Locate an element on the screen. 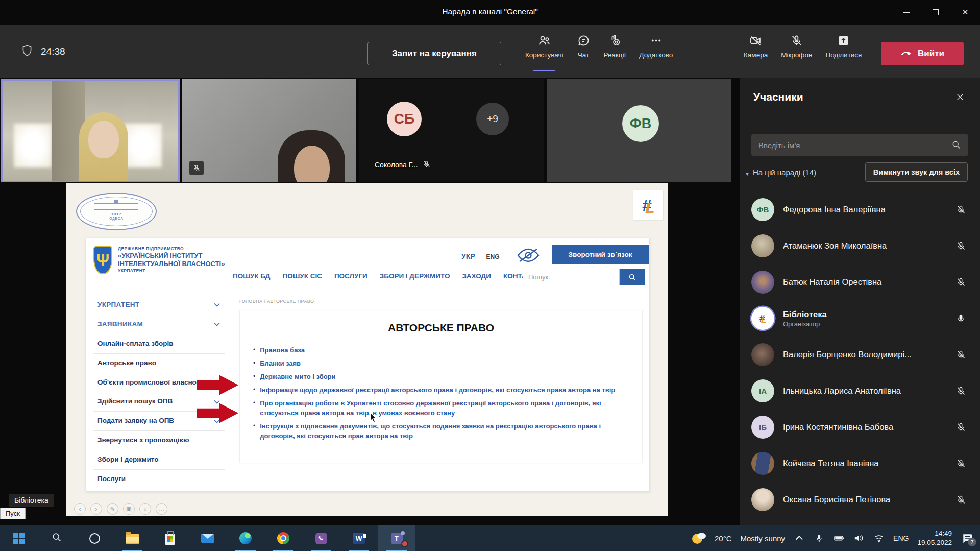 The image size is (980, 551). presenter-more-button: … is located at coordinates (161, 509).